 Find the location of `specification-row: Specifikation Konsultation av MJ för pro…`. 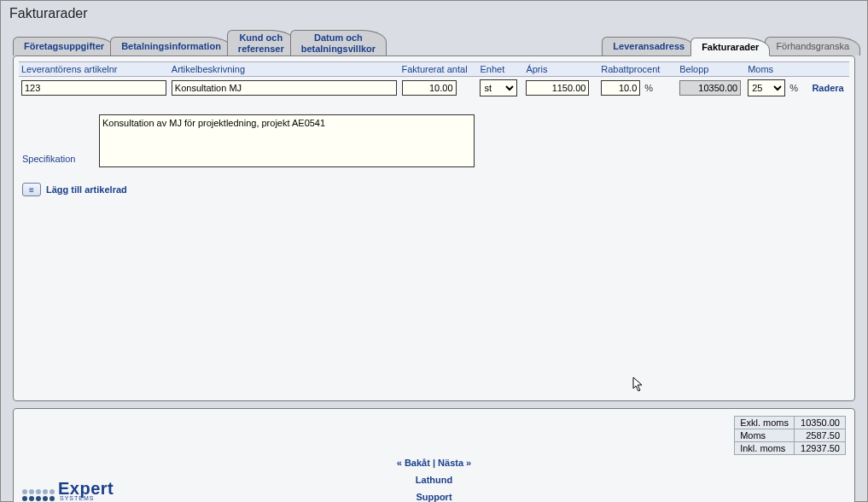

specification-row: Specifikation Konsultation av MJ för pro… is located at coordinates (435, 141).